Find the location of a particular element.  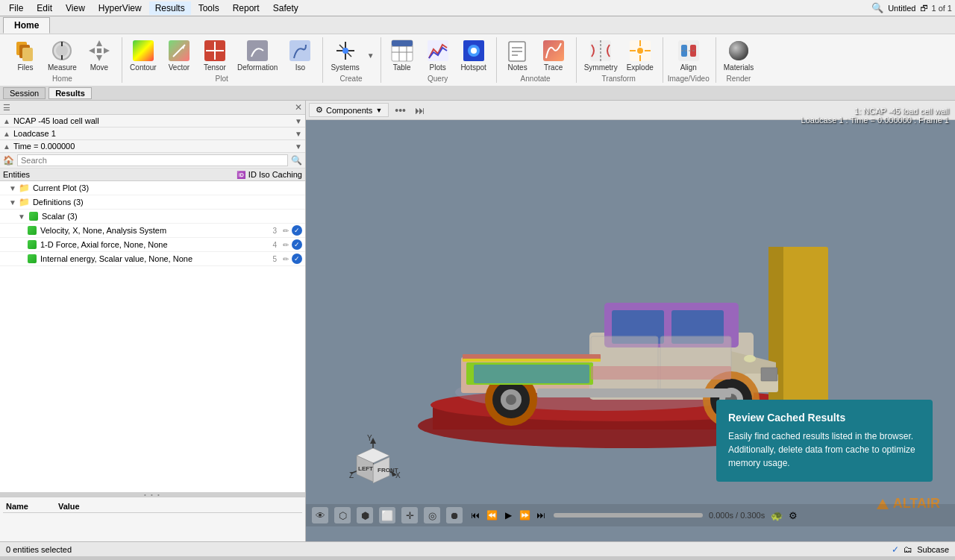

tensor-label: Tensor is located at coordinates (215, 67).